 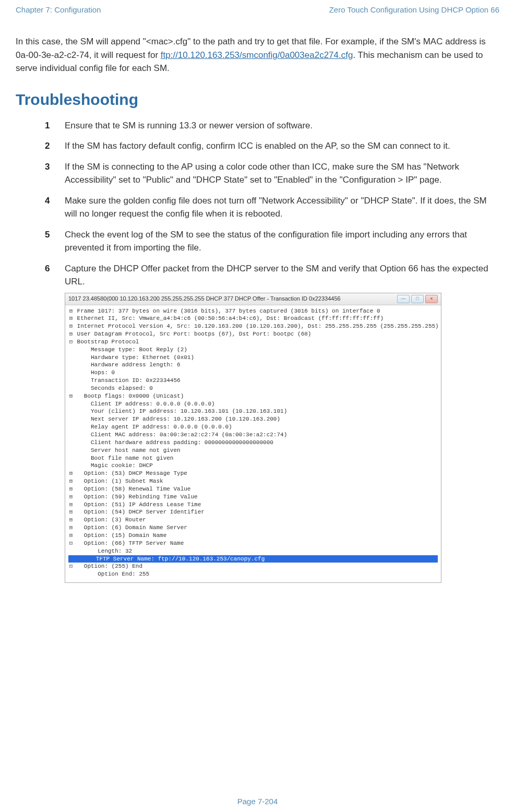 I want to click on close-button: ×, so click(x=432, y=299).